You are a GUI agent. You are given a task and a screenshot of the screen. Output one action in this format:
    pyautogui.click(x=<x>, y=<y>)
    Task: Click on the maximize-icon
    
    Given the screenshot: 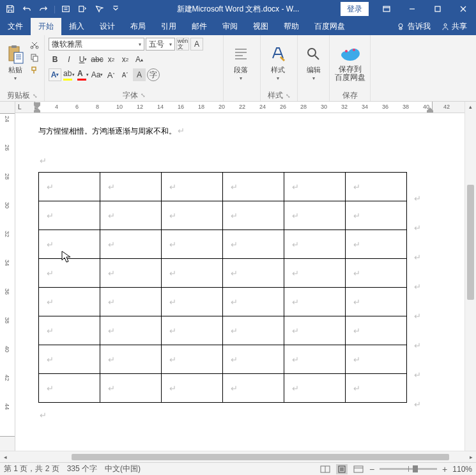 What is the action you would take?
    pyautogui.click(x=438, y=9)
    